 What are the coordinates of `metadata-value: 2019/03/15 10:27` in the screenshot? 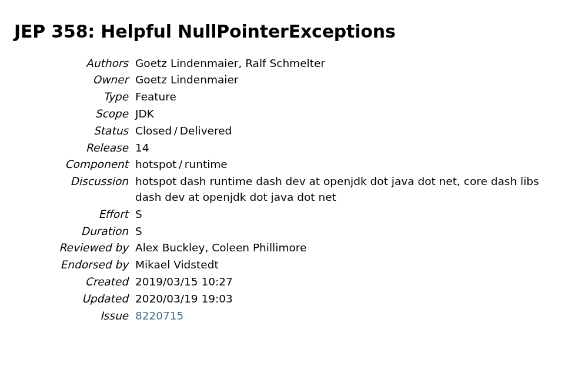 It's located at (347, 282).